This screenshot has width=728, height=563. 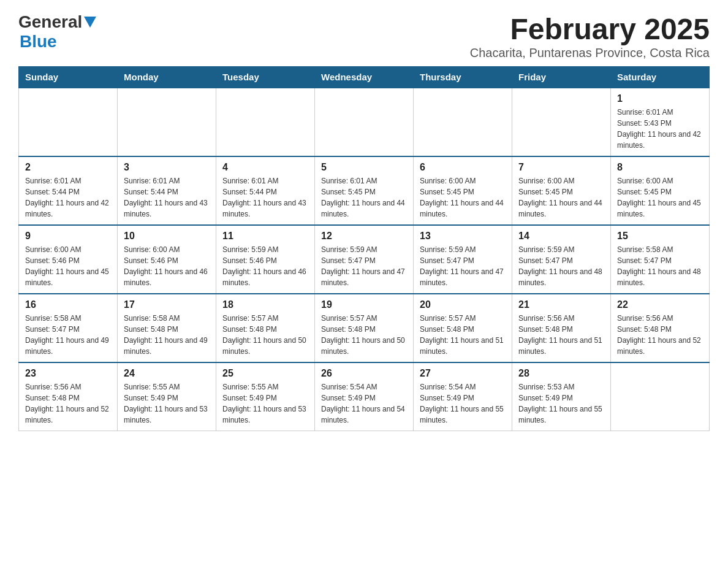 I want to click on day-number: 4, so click(x=265, y=167).